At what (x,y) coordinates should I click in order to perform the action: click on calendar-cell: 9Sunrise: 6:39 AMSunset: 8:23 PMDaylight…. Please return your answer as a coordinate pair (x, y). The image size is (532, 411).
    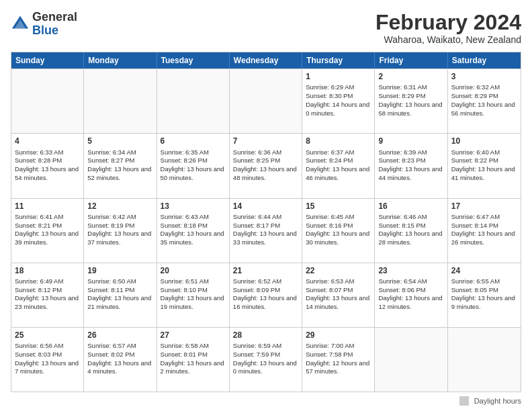
    Looking at the image, I should click on (411, 165).